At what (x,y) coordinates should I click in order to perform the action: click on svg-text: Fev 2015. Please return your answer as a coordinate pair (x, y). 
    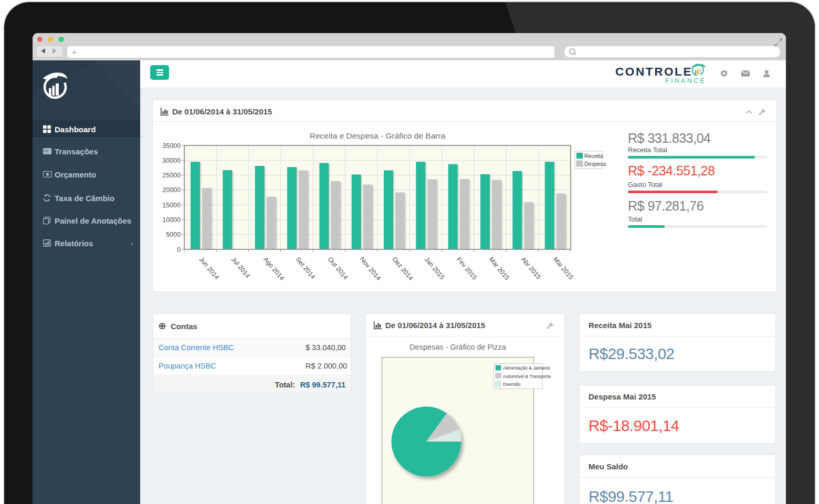
    Looking at the image, I should click on (467, 269).